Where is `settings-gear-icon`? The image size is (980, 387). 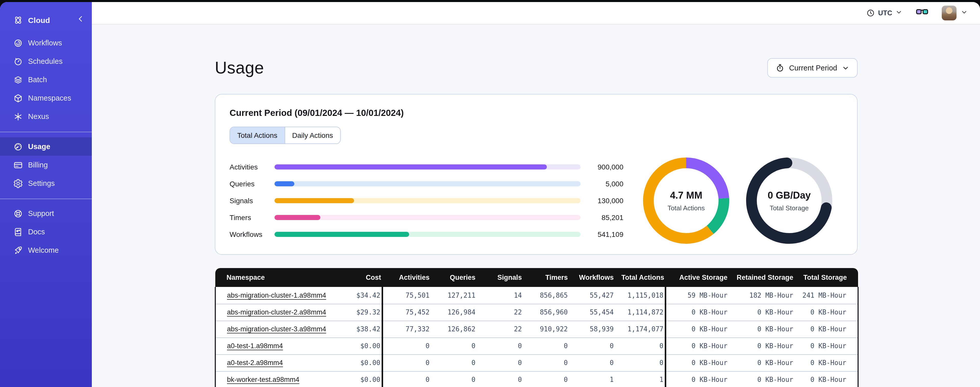 settings-gear-icon is located at coordinates (18, 183).